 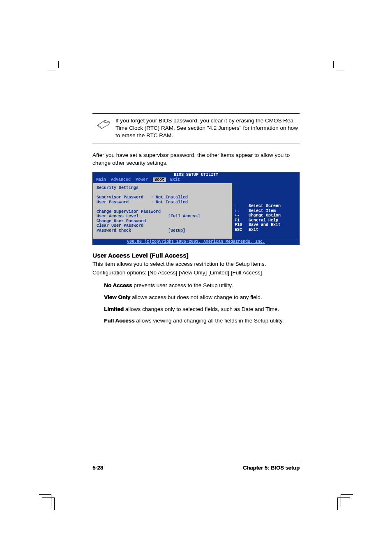 I want to click on bios-row-3: Change User Password, so click(x=121, y=221).